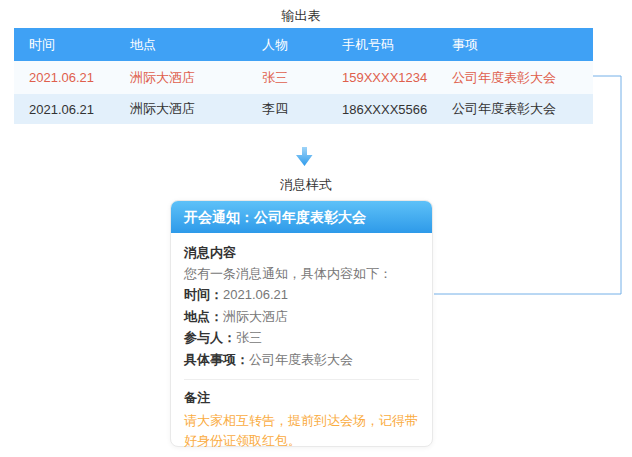 This screenshot has width=632, height=457. I want to click on table-cell: 张三, so click(287, 78).